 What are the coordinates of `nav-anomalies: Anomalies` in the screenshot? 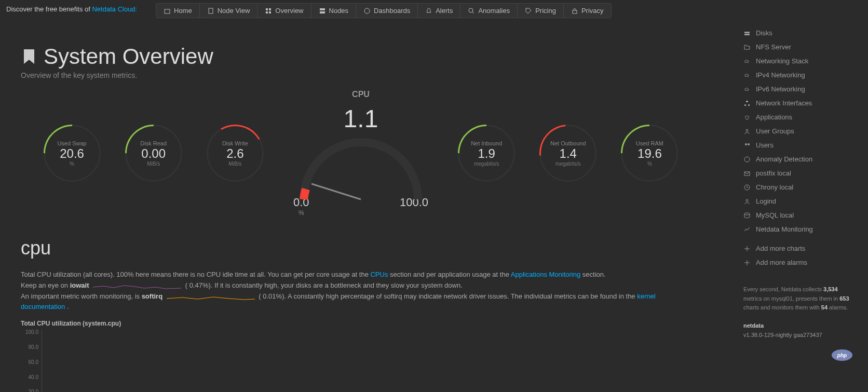 It's located at (489, 10).